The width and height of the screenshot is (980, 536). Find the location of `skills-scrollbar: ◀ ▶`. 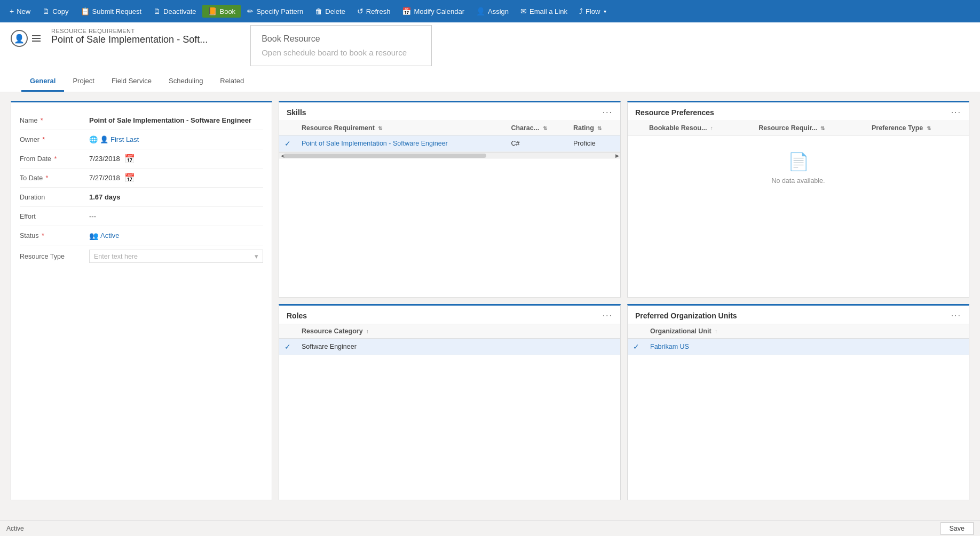

skills-scrollbar: ◀ ▶ is located at coordinates (449, 155).